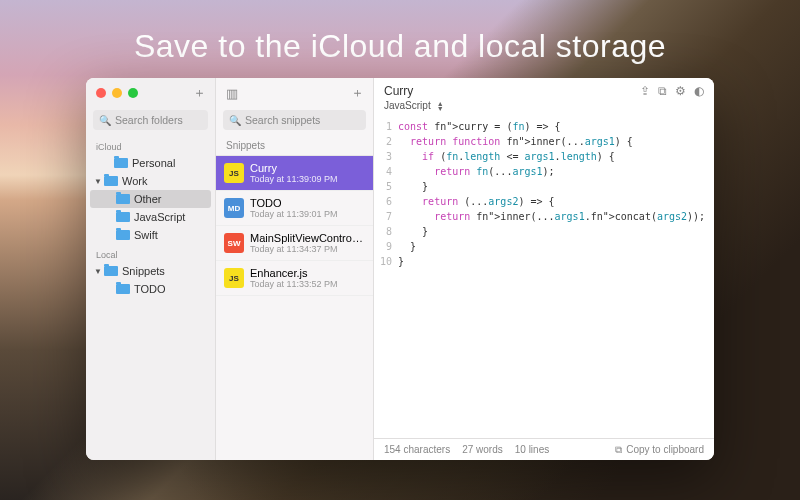 The width and height of the screenshot is (800, 500). I want to click on close-icon, so click(101, 93).